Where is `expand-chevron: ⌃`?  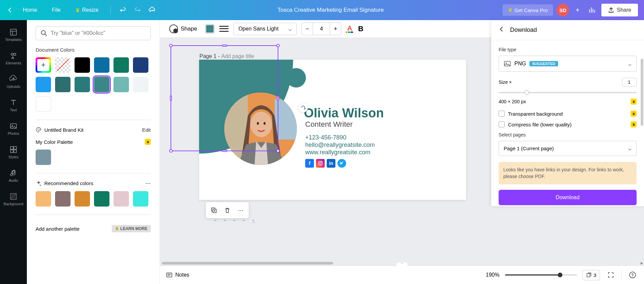
expand-chevron: ⌃ is located at coordinates (254, 221).